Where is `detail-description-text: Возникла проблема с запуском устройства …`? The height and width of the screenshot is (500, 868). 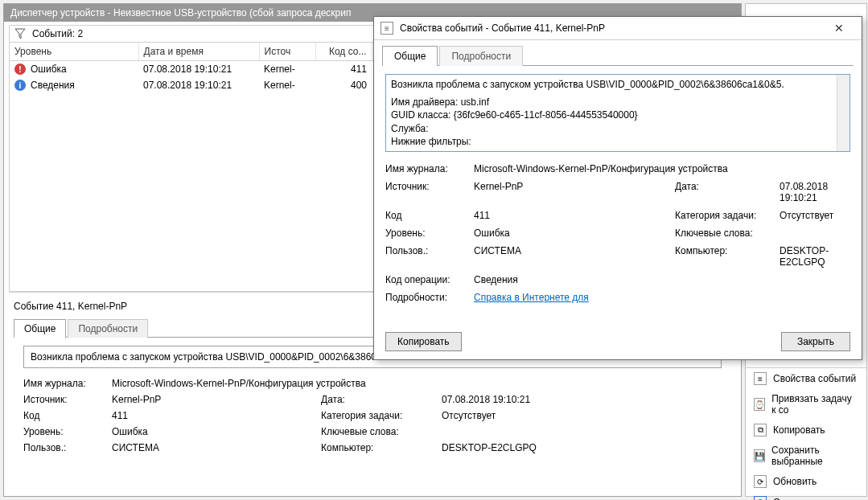 detail-description-text: Возникла проблема с запуском устройства … is located at coordinates (227, 357).